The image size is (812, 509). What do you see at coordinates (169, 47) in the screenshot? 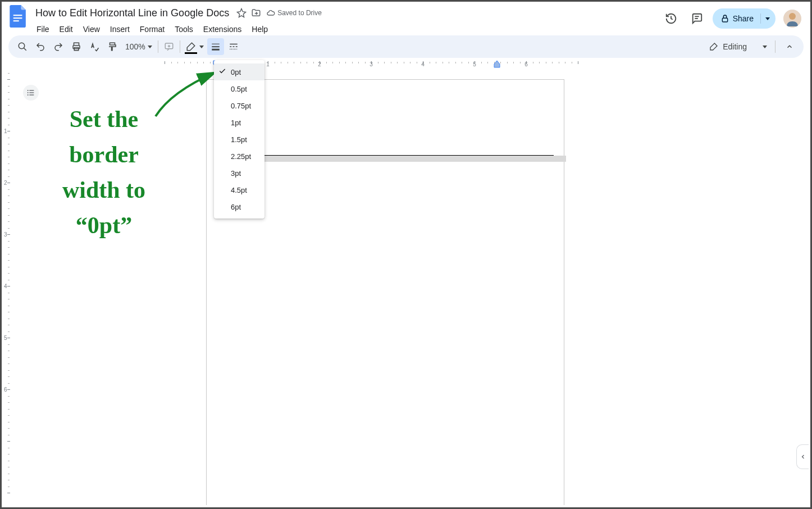
I see `add-comment-button` at bounding box center [169, 47].